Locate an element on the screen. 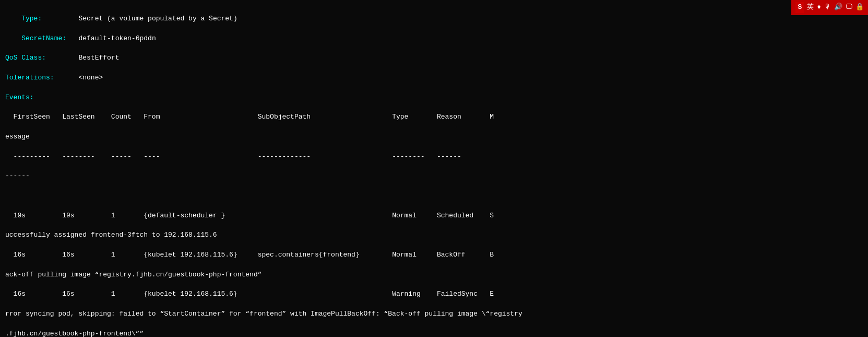  line-event3a: 16s 16s 1 {kubelet 192.168.115.6} Warnin… is located at coordinates (434, 295).